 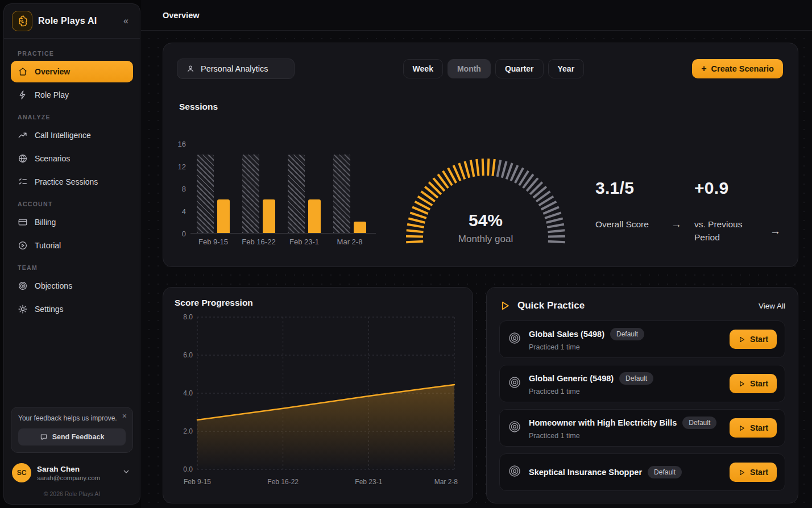 What do you see at coordinates (586, 472) in the screenshot?
I see `scenario-title: Skeptical Insurance Shopper` at bounding box center [586, 472].